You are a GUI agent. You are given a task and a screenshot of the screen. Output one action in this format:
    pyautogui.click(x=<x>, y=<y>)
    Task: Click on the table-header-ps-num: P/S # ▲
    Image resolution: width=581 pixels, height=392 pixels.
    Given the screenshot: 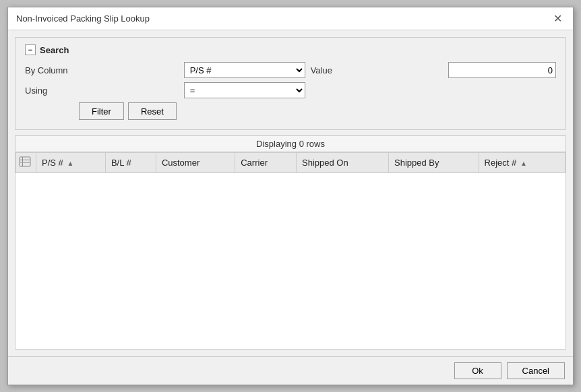 What is the action you would take?
    pyautogui.click(x=71, y=163)
    